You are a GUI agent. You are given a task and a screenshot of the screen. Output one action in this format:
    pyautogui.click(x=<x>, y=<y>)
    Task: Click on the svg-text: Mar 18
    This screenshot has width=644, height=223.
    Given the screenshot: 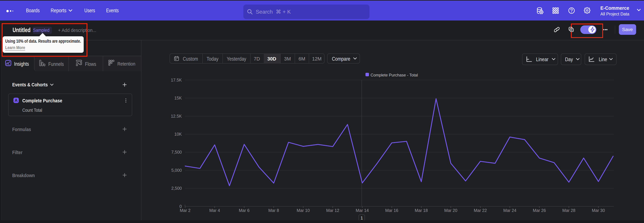 What is the action you would take?
    pyautogui.click(x=421, y=210)
    